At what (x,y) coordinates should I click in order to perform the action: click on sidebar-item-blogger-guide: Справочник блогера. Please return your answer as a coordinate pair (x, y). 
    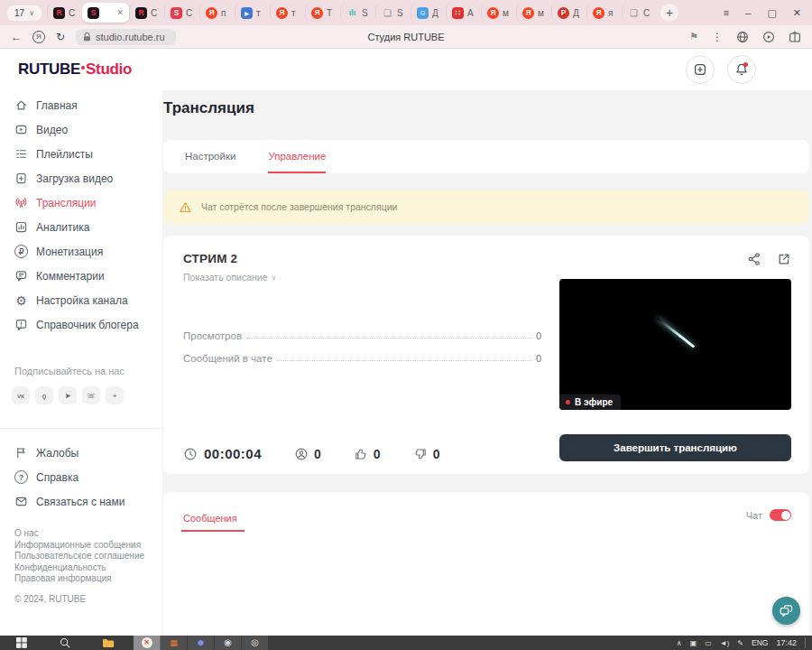
    Looking at the image, I should click on (81, 325).